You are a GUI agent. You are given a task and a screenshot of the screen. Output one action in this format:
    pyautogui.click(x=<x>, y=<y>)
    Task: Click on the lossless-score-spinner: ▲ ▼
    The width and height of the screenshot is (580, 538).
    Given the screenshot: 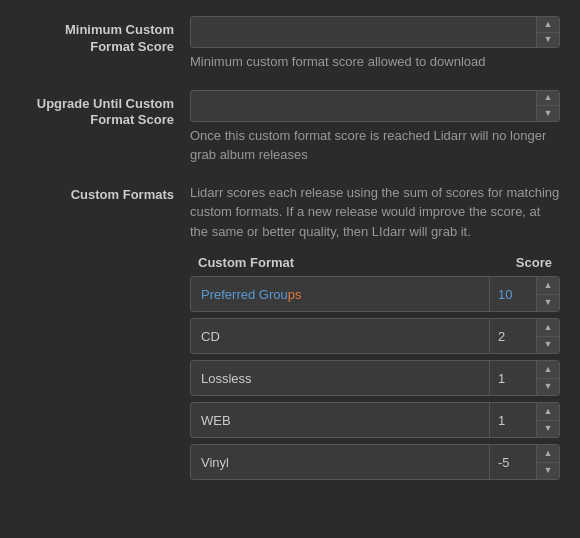 What is the action you would take?
    pyautogui.click(x=548, y=378)
    